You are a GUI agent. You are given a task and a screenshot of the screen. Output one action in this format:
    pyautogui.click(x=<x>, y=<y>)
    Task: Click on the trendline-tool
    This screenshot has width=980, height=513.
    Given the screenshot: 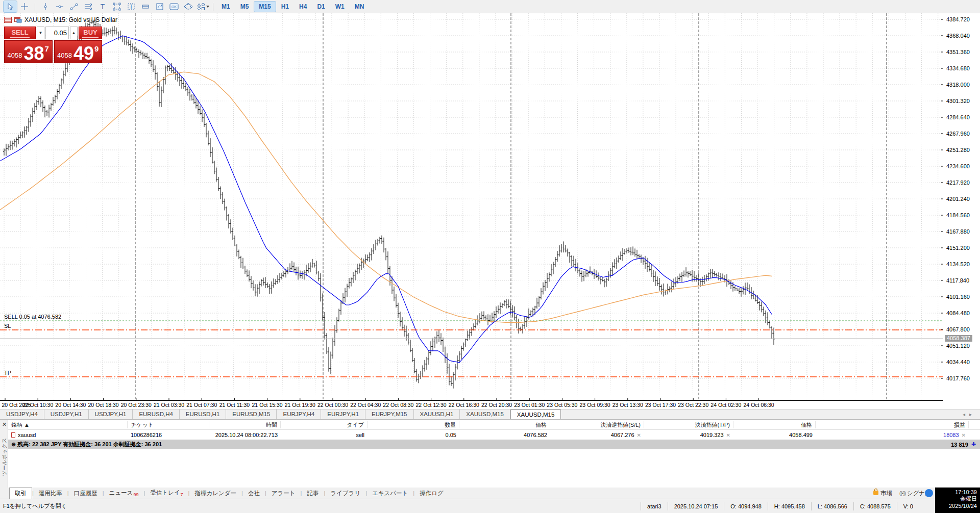 What is the action you would take?
    pyautogui.click(x=74, y=7)
    